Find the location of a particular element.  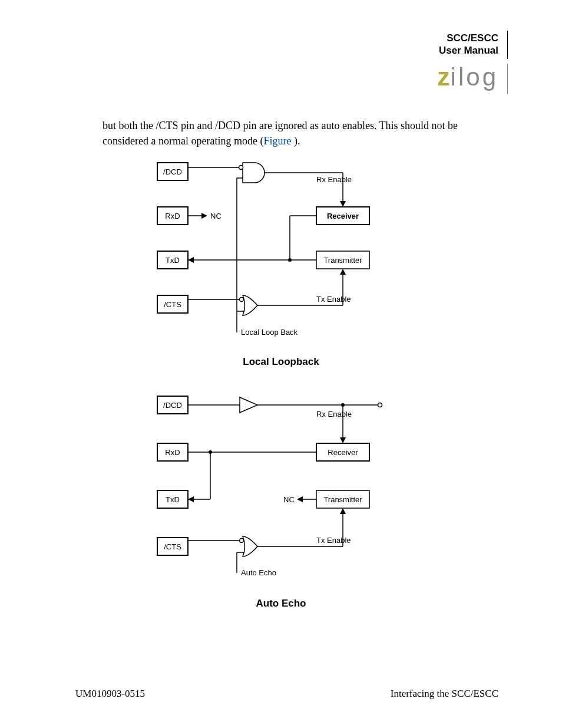

logo-z: z is located at coordinates (444, 77).